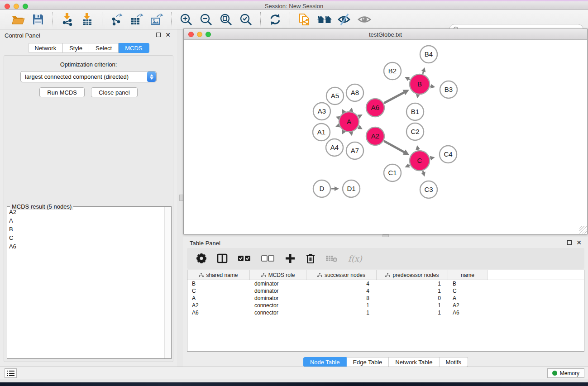  Describe the element at coordinates (226, 19) in the screenshot. I see `zoom-fit-button` at that location.